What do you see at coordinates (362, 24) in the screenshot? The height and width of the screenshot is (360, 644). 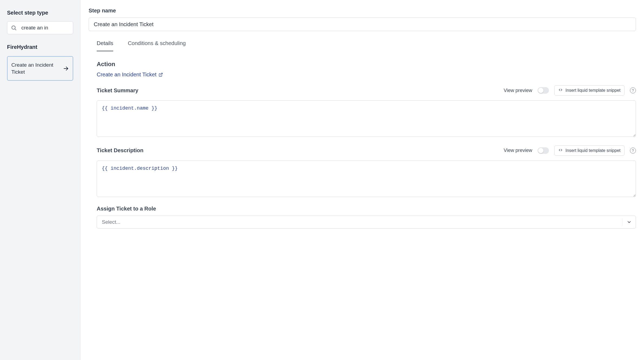 I see `step-name-input` at bounding box center [362, 24].